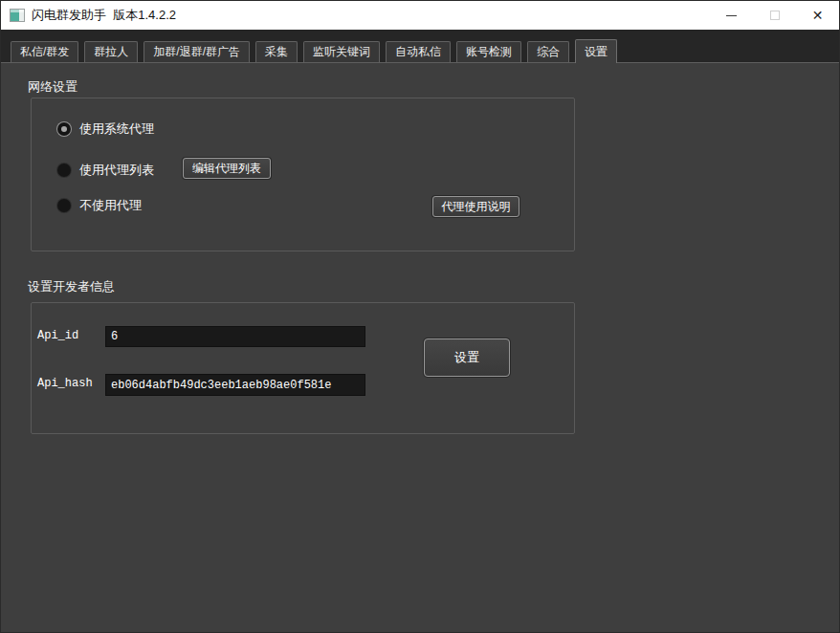 This screenshot has height=633, width=840. Describe the element at coordinates (596, 52) in the screenshot. I see `tab-settings: 设置` at that location.